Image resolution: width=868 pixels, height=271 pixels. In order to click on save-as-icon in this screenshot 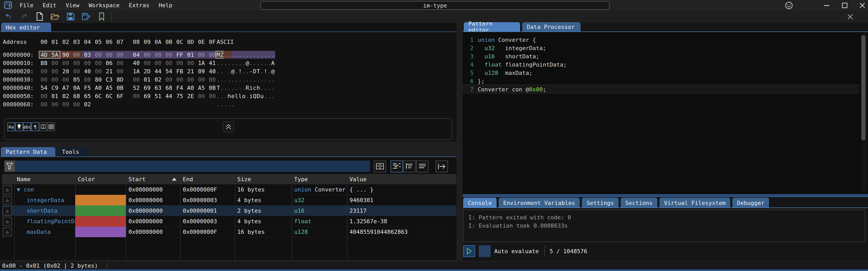, I will do `click(86, 16)`.